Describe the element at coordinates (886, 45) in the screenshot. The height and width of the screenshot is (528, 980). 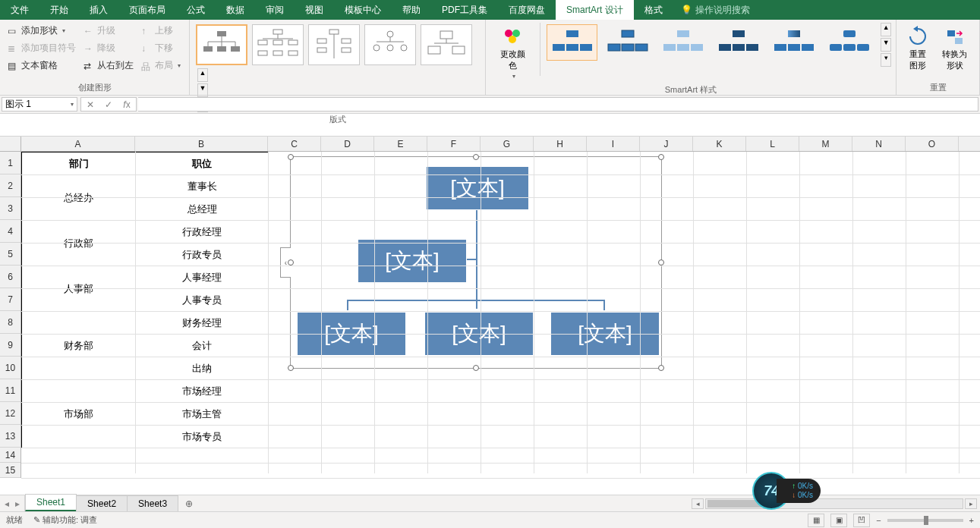
I see `style-scroll-down: ▼` at that location.